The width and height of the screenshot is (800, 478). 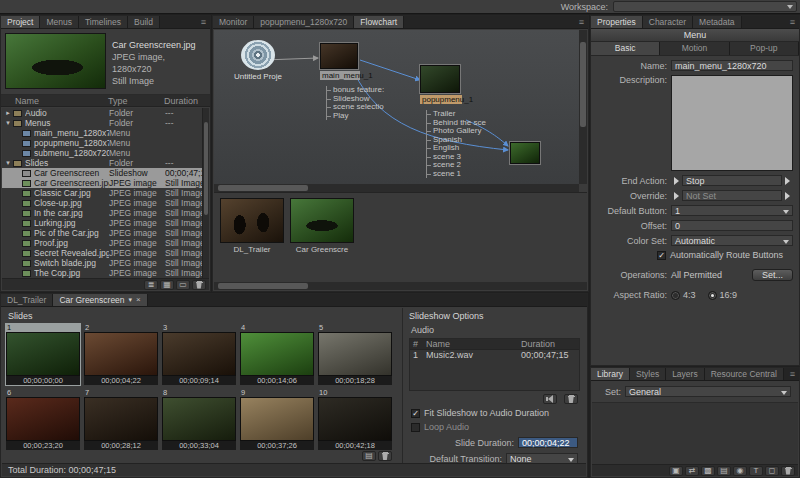 I want to click on flowchart-node-popup-menu: popupmenu_1, so click(x=441, y=84).